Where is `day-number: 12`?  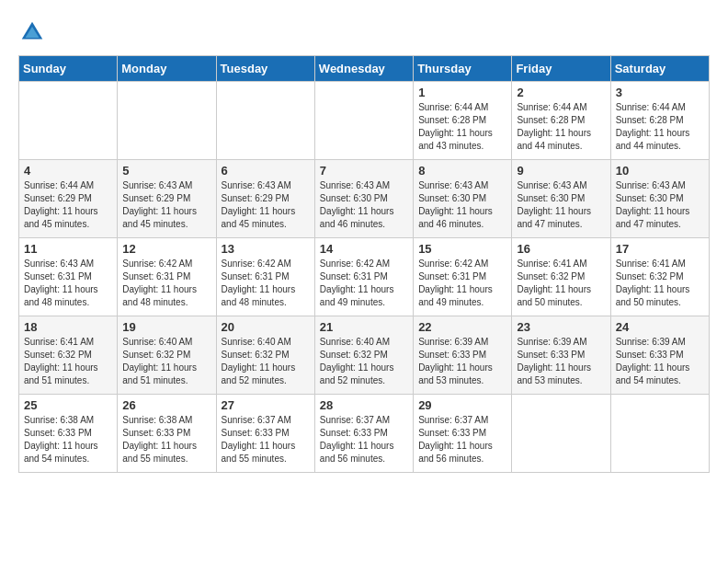
day-number: 12 is located at coordinates (166, 248).